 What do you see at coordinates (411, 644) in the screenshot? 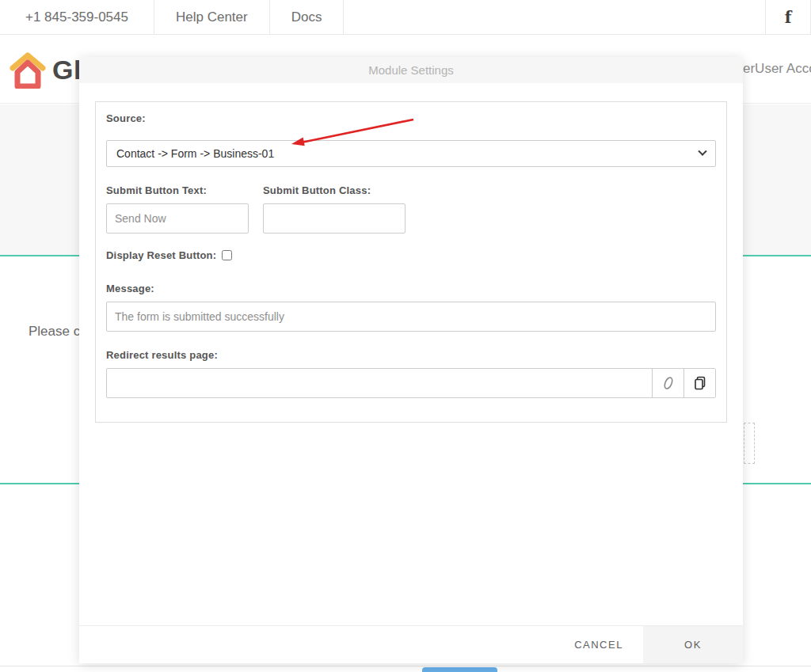
I see `modal-footer: CANCEL OK` at bounding box center [411, 644].